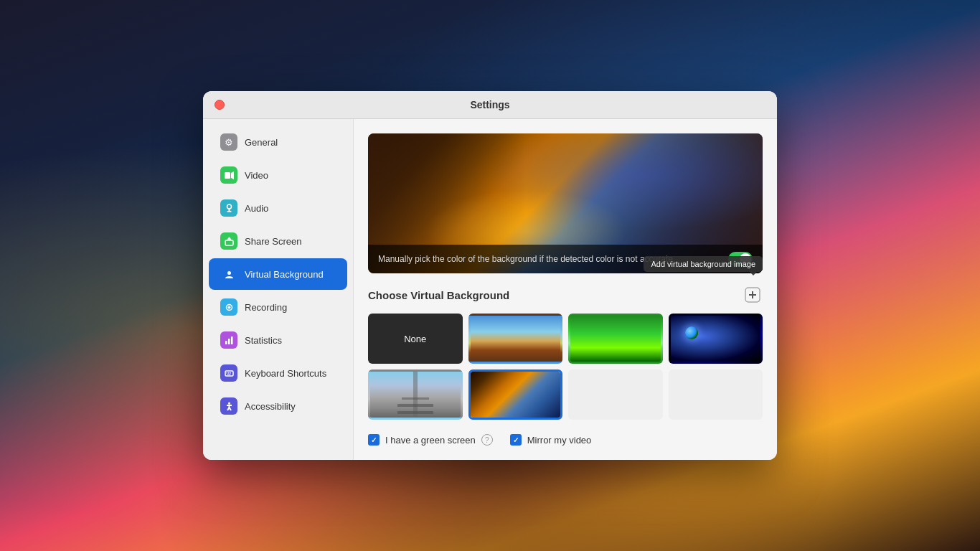 This screenshot has height=551, width=980. Describe the element at coordinates (374, 440) in the screenshot. I see `green-screen-checkbox` at that location.